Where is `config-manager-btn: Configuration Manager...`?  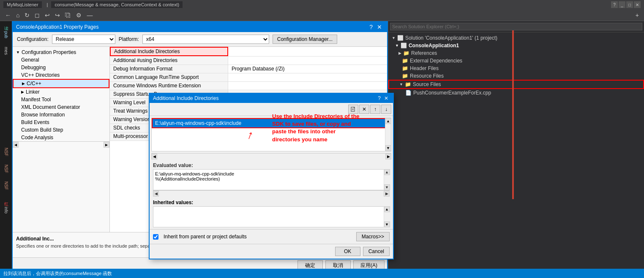 config-manager-btn: Configuration Manager... is located at coordinates (305, 39).